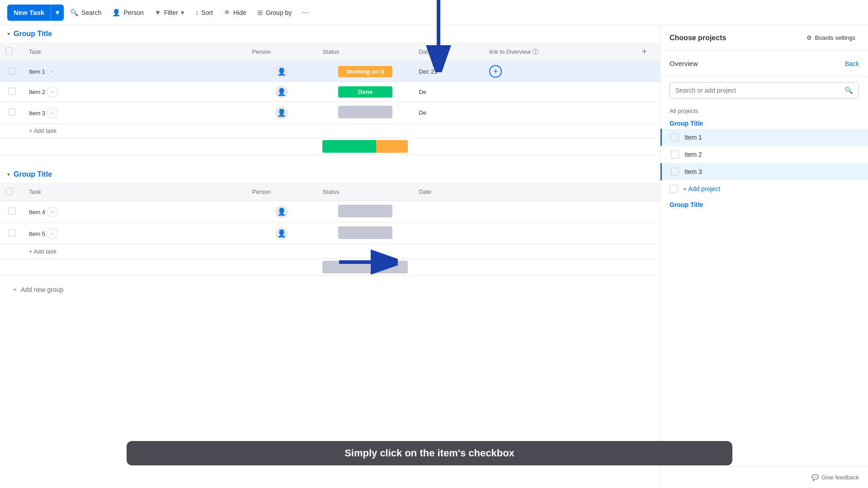 The image size is (868, 488). What do you see at coordinates (117, 13) in the screenshot?
I see `person-icon: 👤` at bounding box center [117, 13].